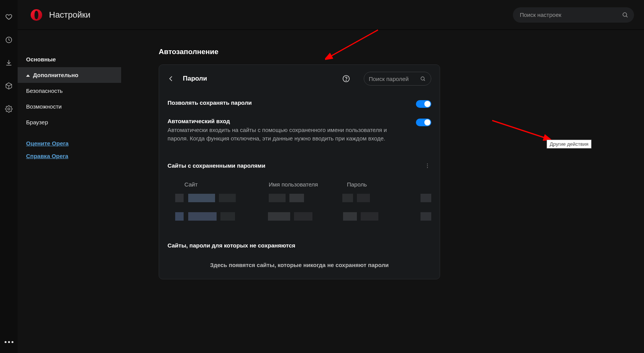  Describe the element at coordinates (299, 134) in the screenshot. I see `setting-auto-signin: Автоматический вход Автоматически входит…` at that location.